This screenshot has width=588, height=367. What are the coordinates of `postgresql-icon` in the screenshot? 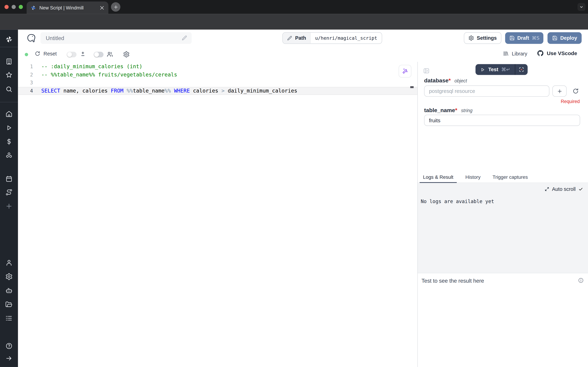 It's located at (31, 38).